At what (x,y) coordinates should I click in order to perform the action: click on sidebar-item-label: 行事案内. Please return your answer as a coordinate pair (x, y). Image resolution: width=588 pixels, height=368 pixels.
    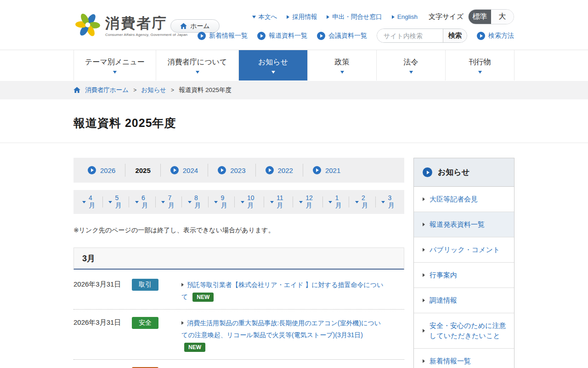
    Looking at the image, I should click on (443, 275).